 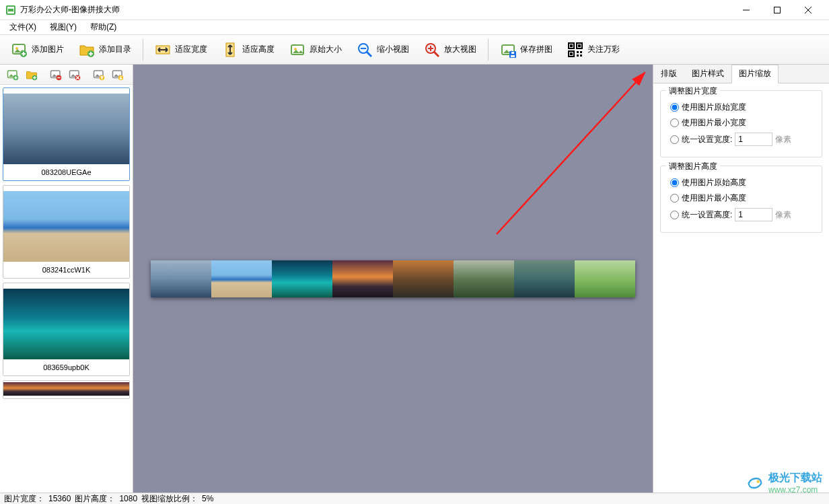 I want to click on zoom-in-button: 放大视图, so click(x=450, y=50).